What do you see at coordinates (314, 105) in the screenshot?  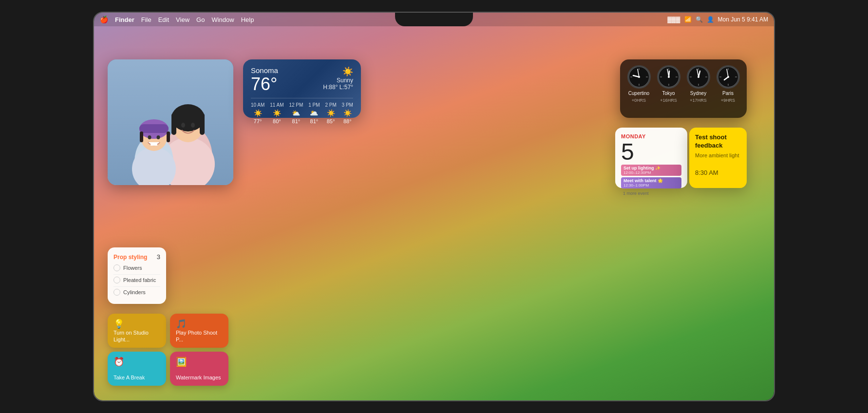 I see `weather-time-3: 1 PM` at bounding box center [314, 105].